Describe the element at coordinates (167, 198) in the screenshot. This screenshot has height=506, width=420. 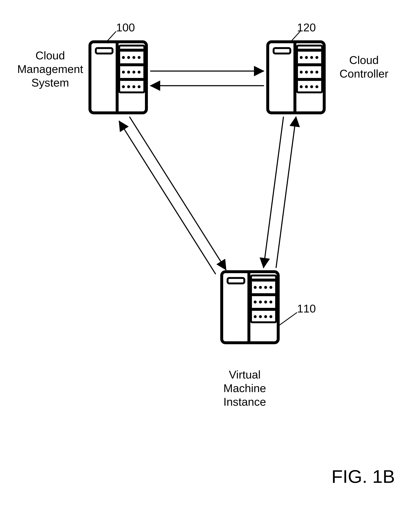
I see `arrow-vmi-to-cms` at that location.